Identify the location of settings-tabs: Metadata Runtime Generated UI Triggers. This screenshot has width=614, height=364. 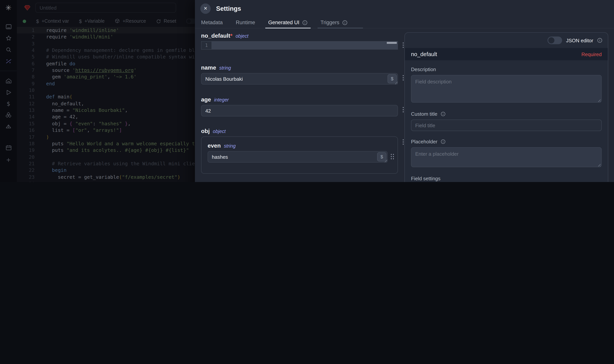
(405, 23).